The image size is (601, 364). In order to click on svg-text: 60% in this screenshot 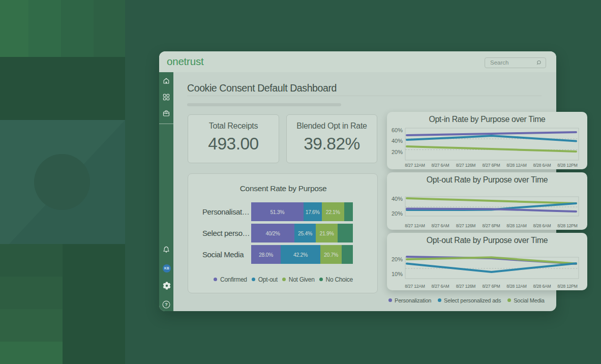, I will do `click(397, 130)`.